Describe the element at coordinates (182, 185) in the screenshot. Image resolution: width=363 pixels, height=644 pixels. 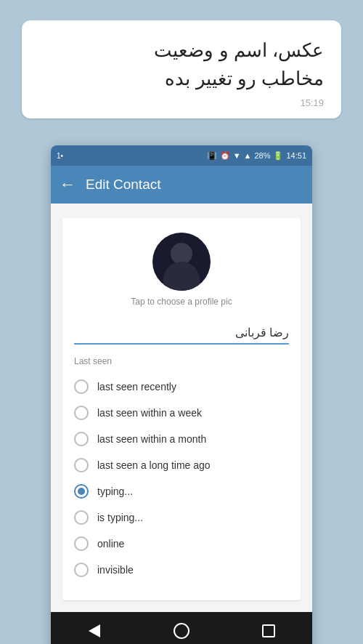
I see `app-bar: ← Edit Contact` at that location.